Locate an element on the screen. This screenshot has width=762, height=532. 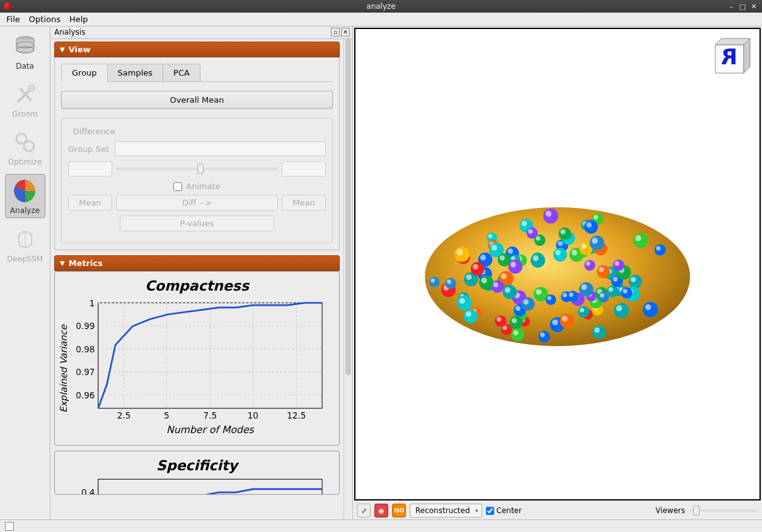
svg-text: 5 is located at coordinates (166, 415).